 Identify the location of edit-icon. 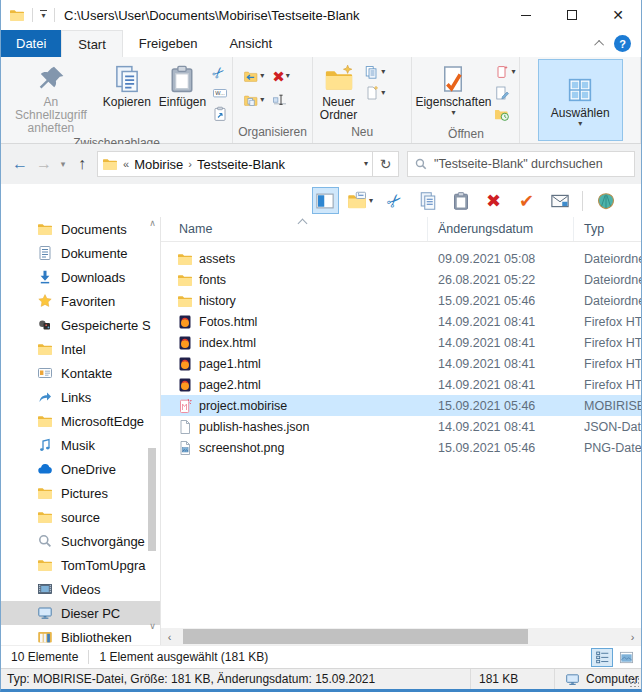
(502, 93).